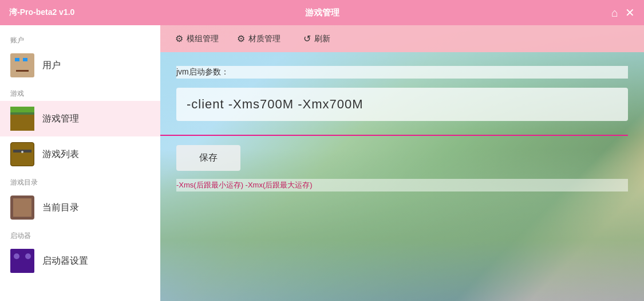  I want to click on sidebar-item-current-dir: 当前目录, so click(80, 208).